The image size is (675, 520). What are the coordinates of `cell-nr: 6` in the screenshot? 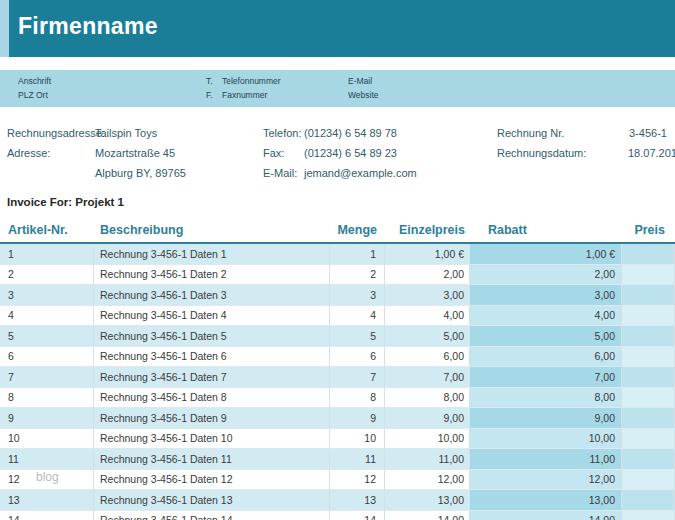 It's located at (47, 358).